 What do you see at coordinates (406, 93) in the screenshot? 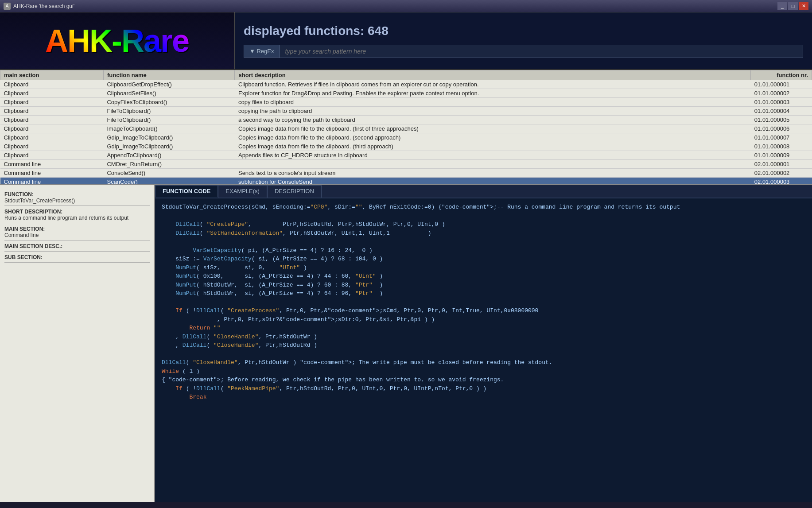
I see `table-row: ClipboardClipboardSetFiles()Explorer fun…` at bounding box center [406, 93].